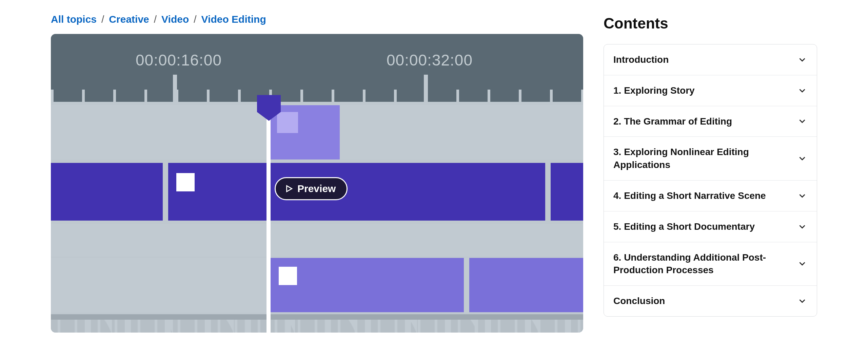  Describe the element at coordinates (317, 326) in the screenshot. I see `audio-waveform-icon` at that location.